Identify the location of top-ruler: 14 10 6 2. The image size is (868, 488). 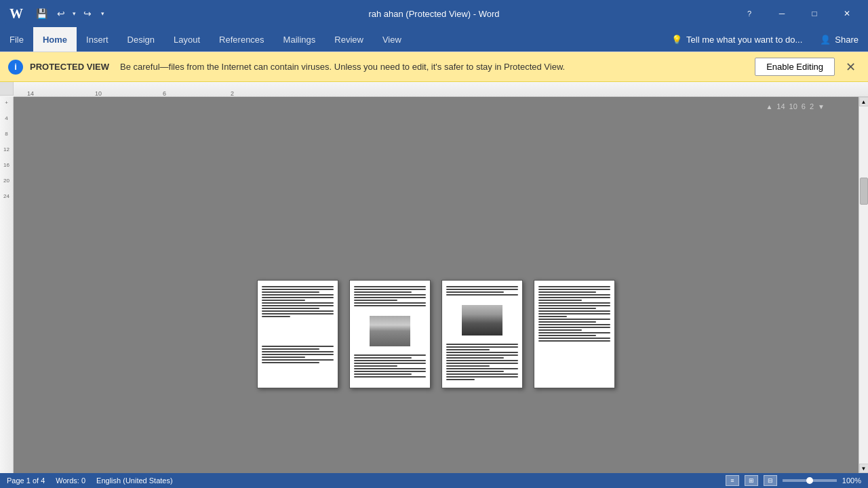
(441, 89).